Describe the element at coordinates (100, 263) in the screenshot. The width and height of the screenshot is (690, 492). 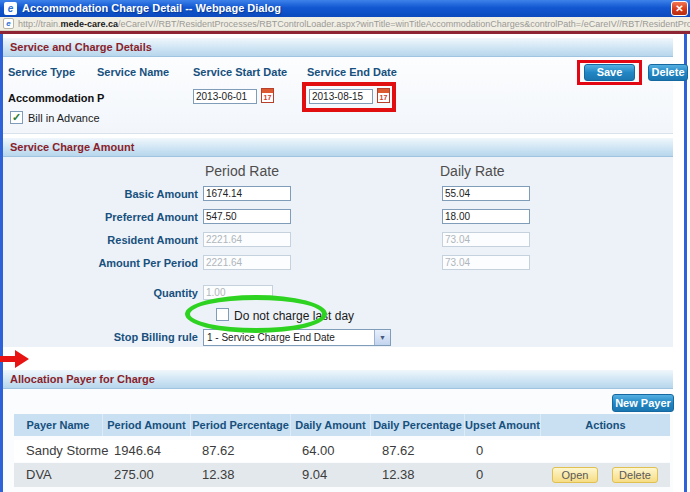
I see `amount-per-period-label: Amount Per Period` at that location.